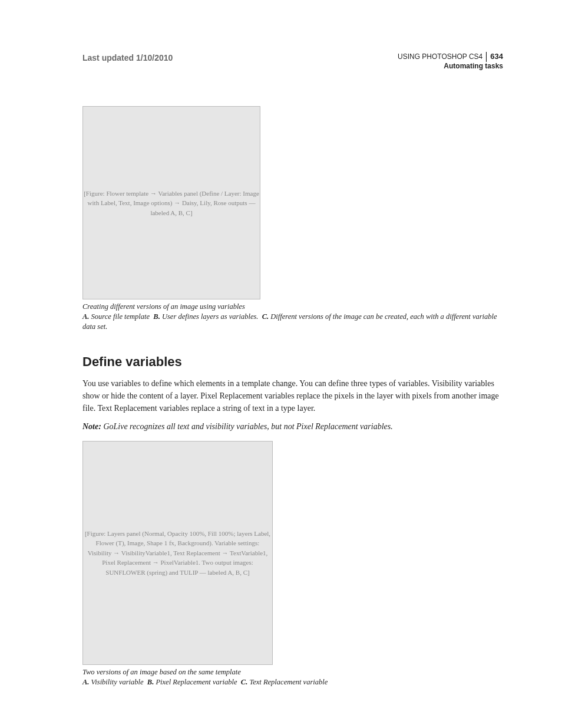 The height and width of the screenshot is (728, 562). Describe the element at coordinates (157, 317) in the screenshot. I see `figure1-b-label: B.` at that location.